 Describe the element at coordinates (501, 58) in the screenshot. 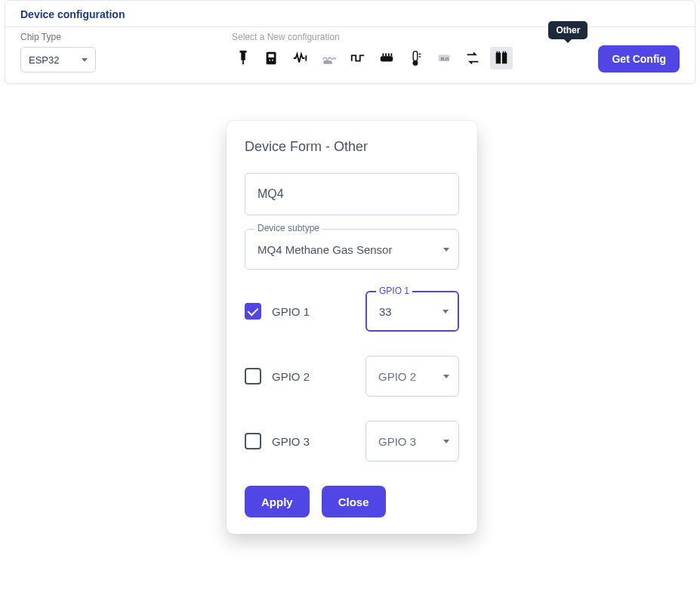

I see `other-icon` at that location.